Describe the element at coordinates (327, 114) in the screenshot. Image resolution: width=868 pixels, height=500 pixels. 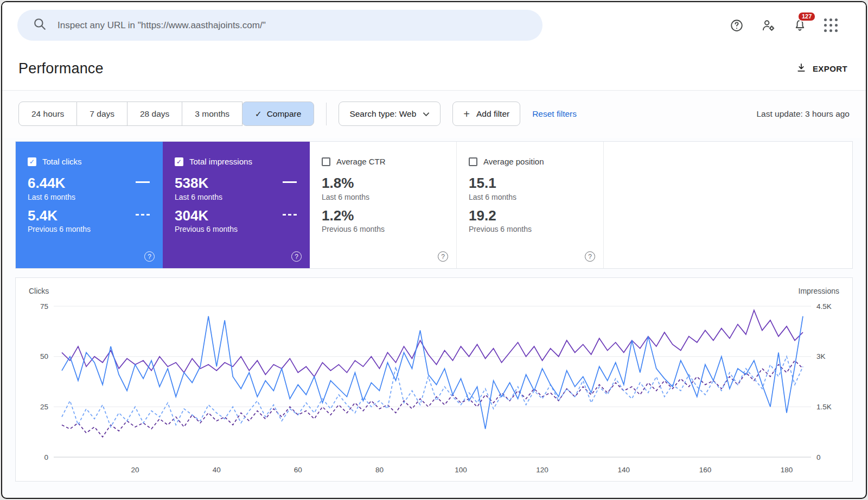
I see `divider` at that location.